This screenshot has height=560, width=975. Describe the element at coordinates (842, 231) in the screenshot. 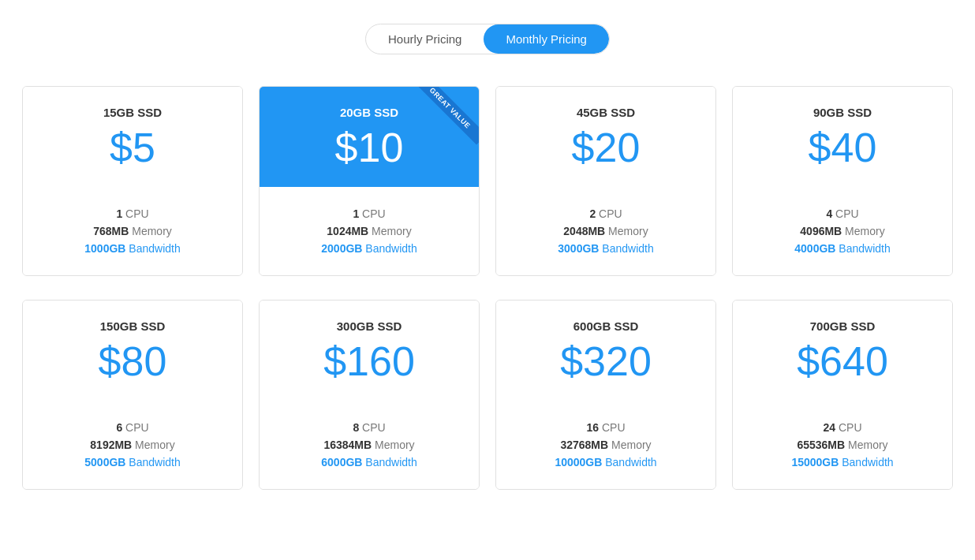

I see `spec-memory: 4096MB Memory` at that location.